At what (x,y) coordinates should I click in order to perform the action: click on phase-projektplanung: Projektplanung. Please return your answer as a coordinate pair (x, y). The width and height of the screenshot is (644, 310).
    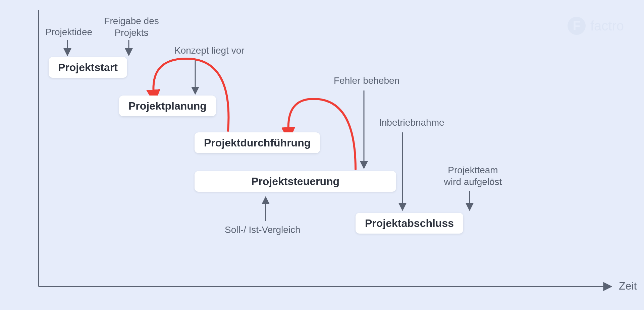
    Looking at the image, I should click on (168, 106).